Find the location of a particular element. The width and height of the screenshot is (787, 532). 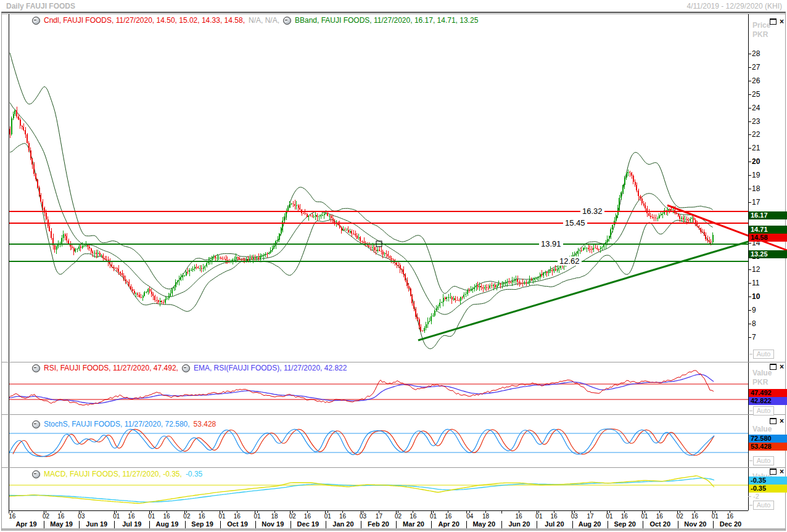

macd-panel-window-buttons: × is located at coordinates (777, 472).